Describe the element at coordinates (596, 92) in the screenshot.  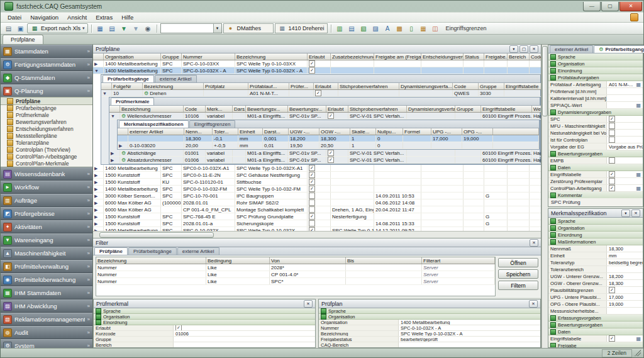
I see `prop-row-prüfinterval-d-hh-mm: Prüfinterval [d.hh:mm]` at that location.